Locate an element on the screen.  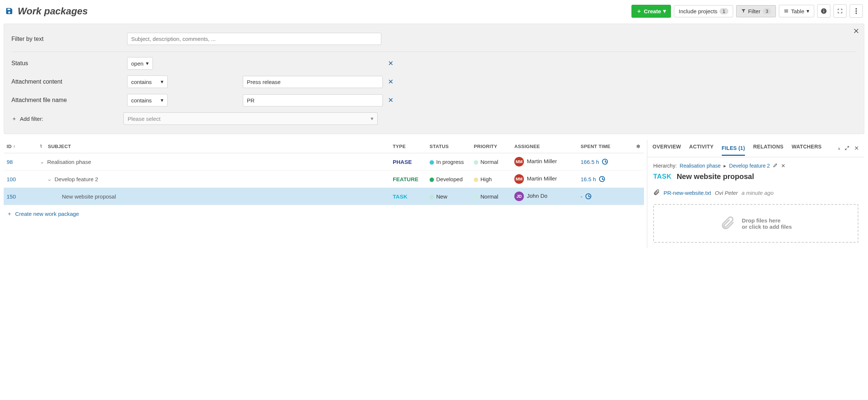
wp-id-link: 150 is located at coordinates (11, 197).